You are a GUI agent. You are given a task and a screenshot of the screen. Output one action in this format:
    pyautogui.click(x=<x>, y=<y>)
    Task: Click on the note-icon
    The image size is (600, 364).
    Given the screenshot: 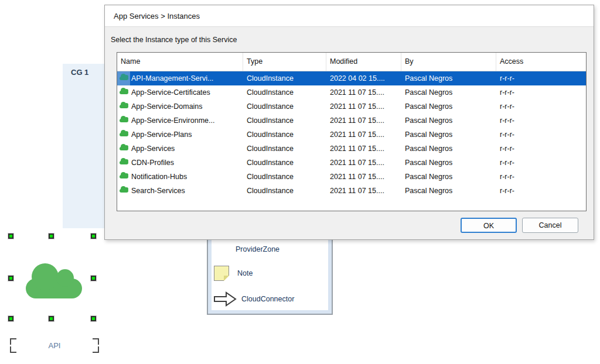 What is the action you would take?
    pyautogui.click(x=221, y=273)
    